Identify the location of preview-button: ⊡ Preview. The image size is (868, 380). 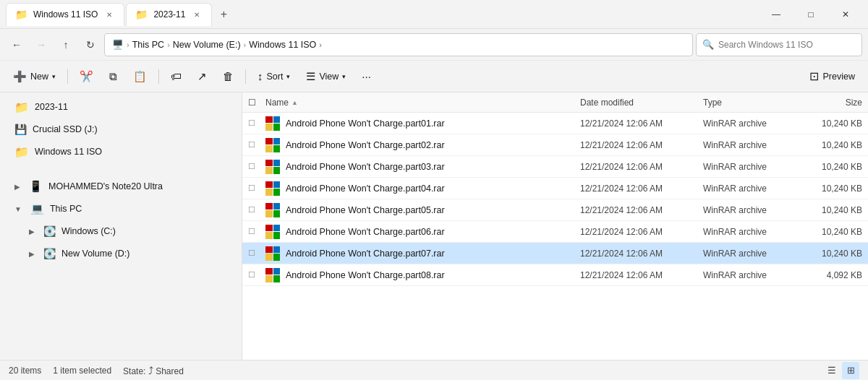
(832, 77).